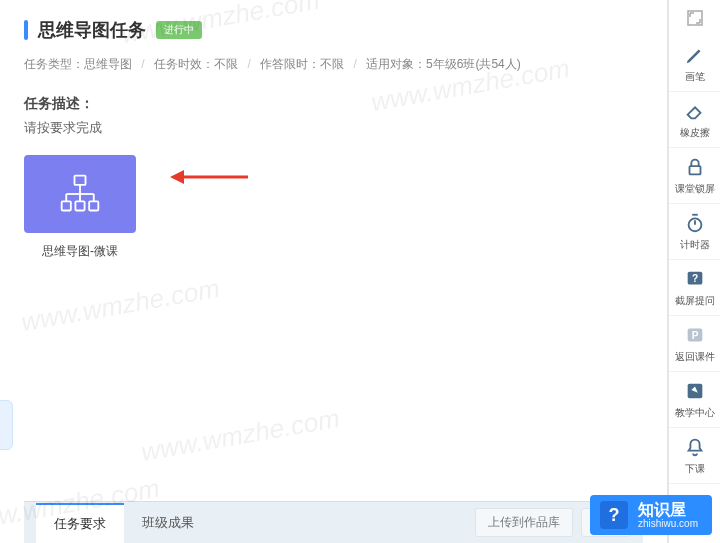  I want to click on tool-timer: 计时器, so click(694, 232).